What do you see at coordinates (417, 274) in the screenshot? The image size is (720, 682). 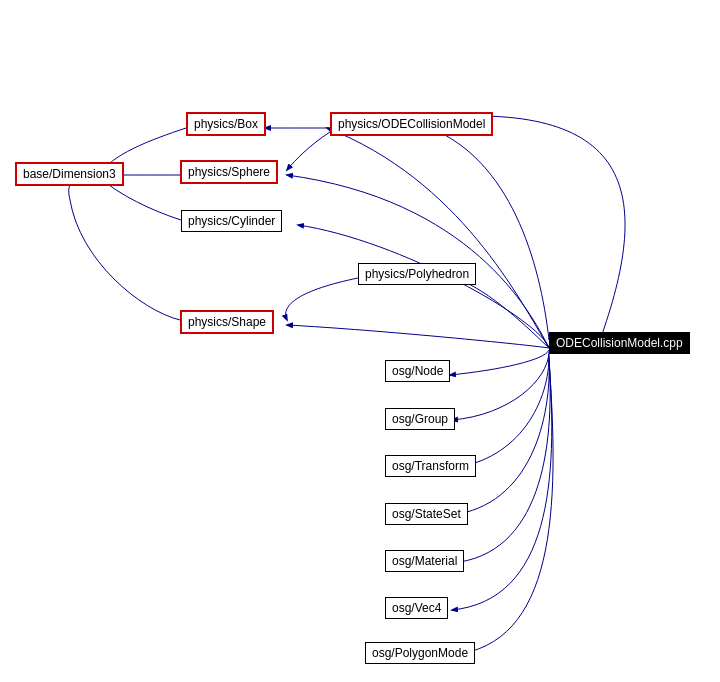 I see `node-physics-polyhedron: physics/Polyhedron` at bounding box center [417, 274].